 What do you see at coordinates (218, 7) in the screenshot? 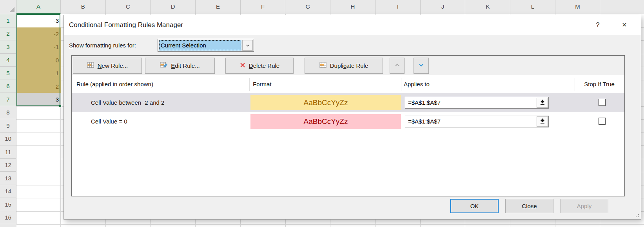
I see `column-header-E: E` at bounding box center [218, 7].